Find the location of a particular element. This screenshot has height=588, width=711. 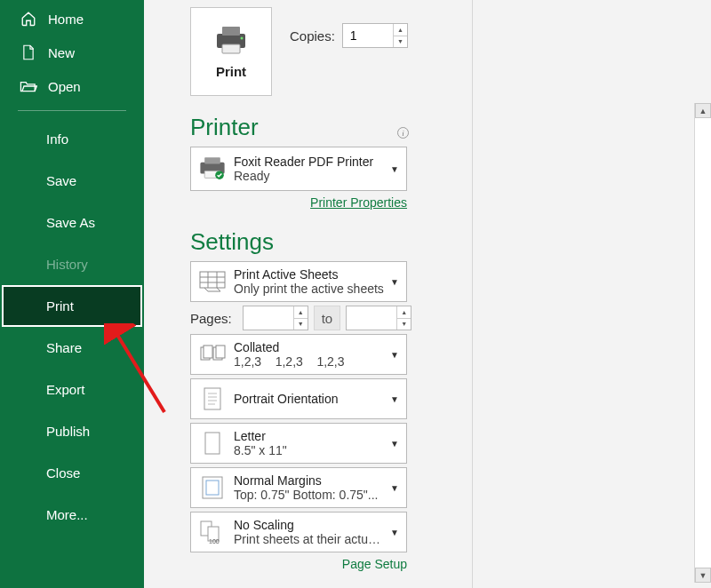

scroll-up-button: ▲ is located at coordinates (703, 110).